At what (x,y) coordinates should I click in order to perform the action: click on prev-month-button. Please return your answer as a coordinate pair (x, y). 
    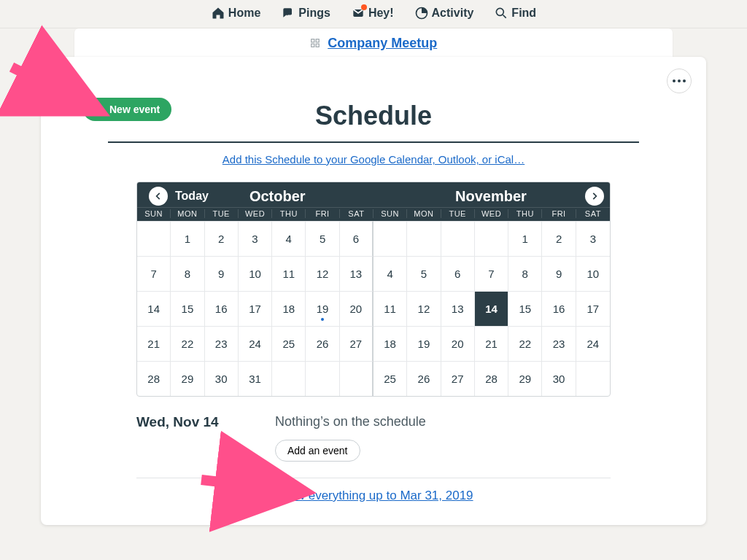
    Looking at the image, I should click on (158, 196).